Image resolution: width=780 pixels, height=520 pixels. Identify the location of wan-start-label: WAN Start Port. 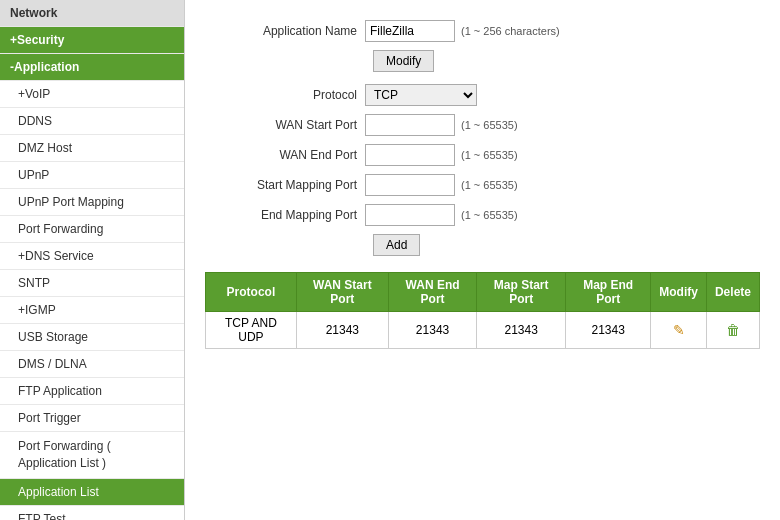
(285, 125).